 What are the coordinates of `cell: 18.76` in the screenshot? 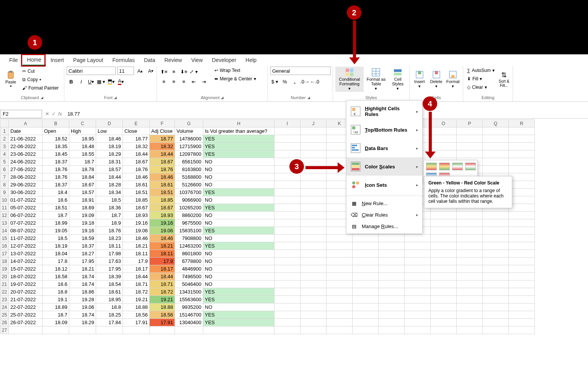 It's located at (109, 231).